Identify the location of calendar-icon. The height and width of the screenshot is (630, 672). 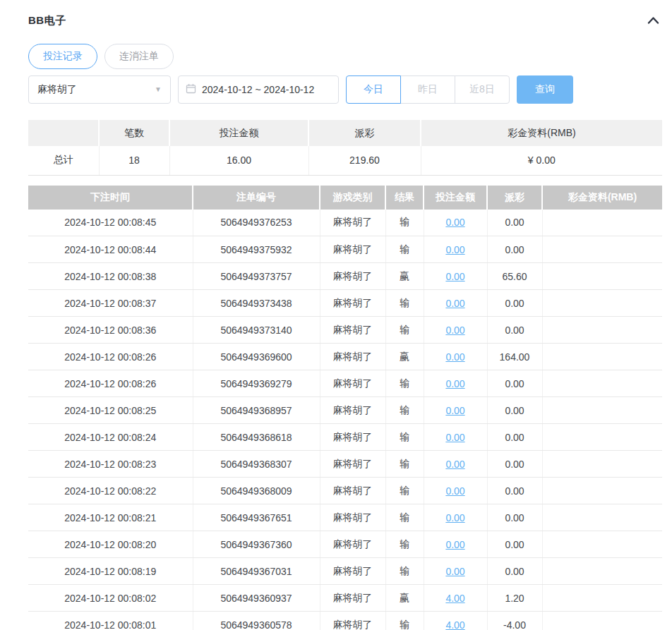
(191, 90).